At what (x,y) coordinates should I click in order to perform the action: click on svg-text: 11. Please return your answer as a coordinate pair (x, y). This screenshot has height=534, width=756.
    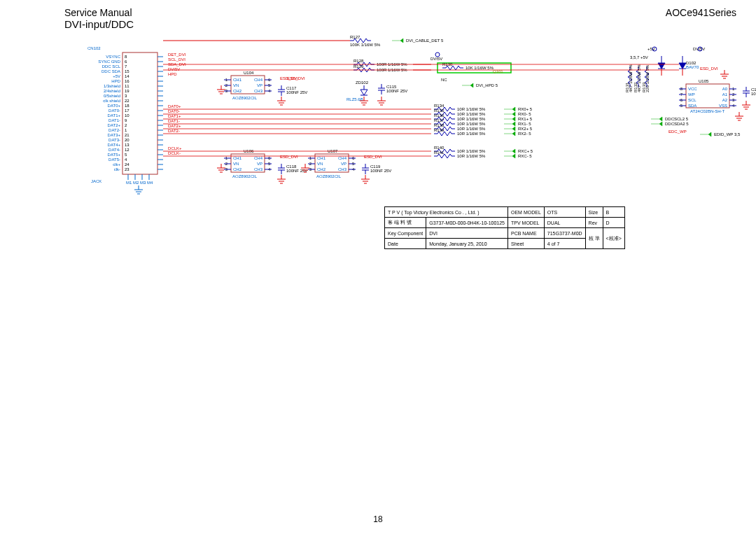
    Looking at the image, I should click on (127, 86).